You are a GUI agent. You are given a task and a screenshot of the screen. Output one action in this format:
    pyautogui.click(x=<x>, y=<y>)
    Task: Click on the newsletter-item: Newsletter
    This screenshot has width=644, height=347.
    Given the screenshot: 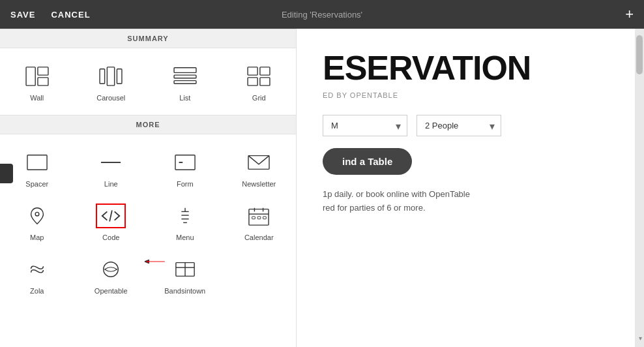 What is the action you would take?
    pyautogui.click(x=259, y=168)
    